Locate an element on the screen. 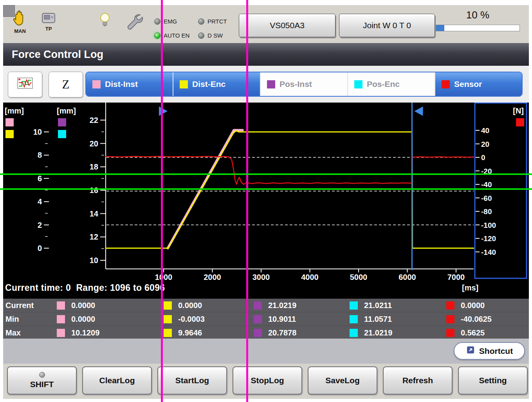  value-cell: 0.0000 is located at coordinates (76, 305).